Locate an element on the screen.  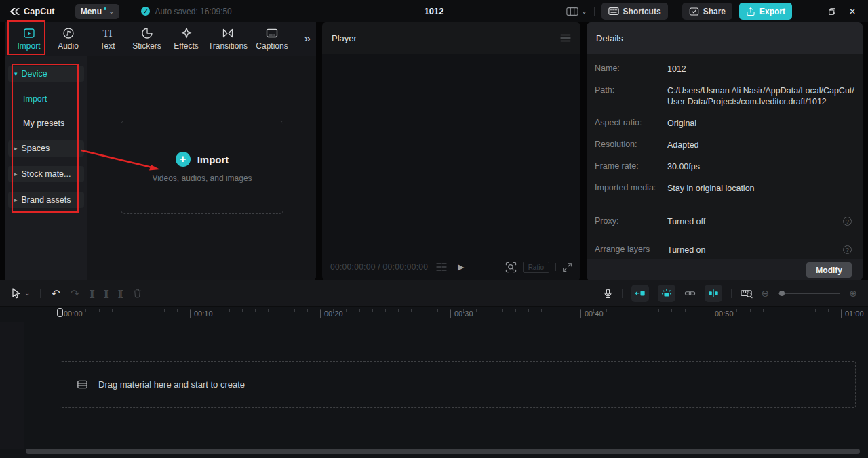
adapt-timeline-button is located at coordinates (747, 293).